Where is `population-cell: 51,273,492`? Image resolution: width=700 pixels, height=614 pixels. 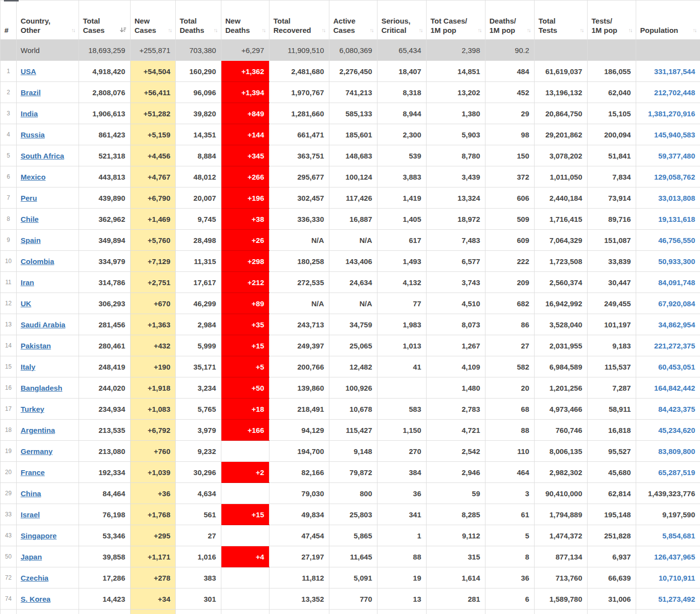 population-cell: 51,273,492 is located at coordinates (668, 599).